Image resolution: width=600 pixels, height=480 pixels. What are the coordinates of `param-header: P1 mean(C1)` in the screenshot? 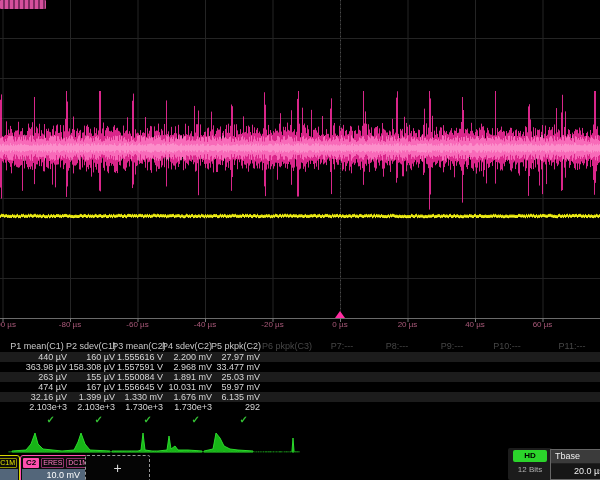 It's located at (37, 346).